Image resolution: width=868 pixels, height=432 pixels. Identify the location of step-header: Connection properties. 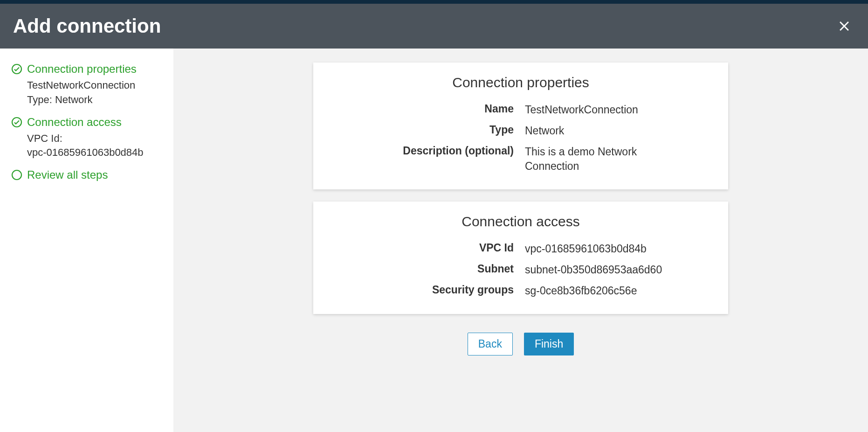
(87, 69).